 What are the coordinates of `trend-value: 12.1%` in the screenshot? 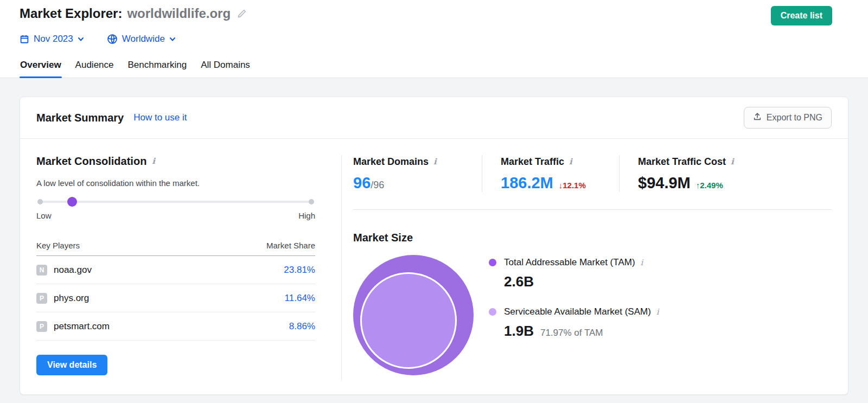 It's located at (574, 185).